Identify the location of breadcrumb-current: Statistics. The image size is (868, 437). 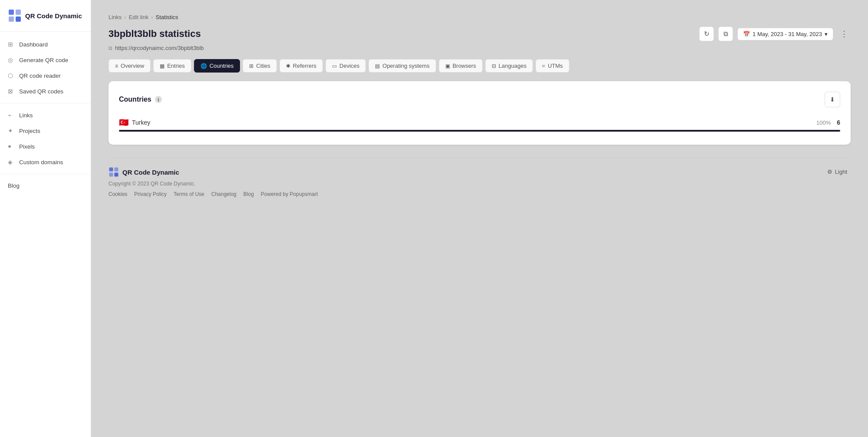
(167, 17).